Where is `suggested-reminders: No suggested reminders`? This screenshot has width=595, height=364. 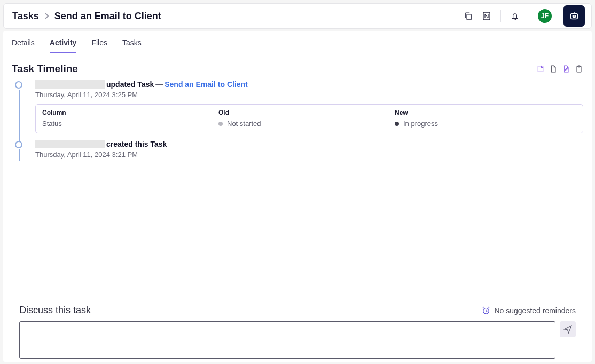
suggested-reminders: No suggested reminders is located at coordinates (529, 311).